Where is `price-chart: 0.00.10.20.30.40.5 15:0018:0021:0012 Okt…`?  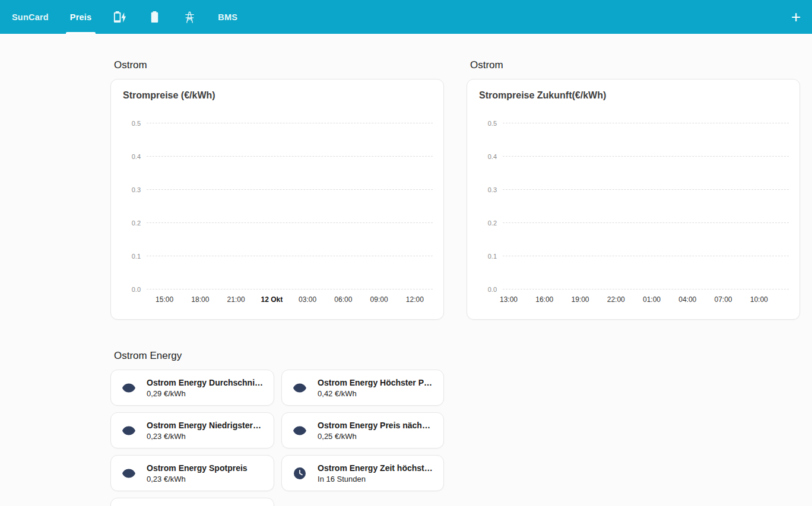
price-chart: 0.00.10.20.30.40.5 15:0018:0021:0012 Okt… is located at coordinates (277, 217).